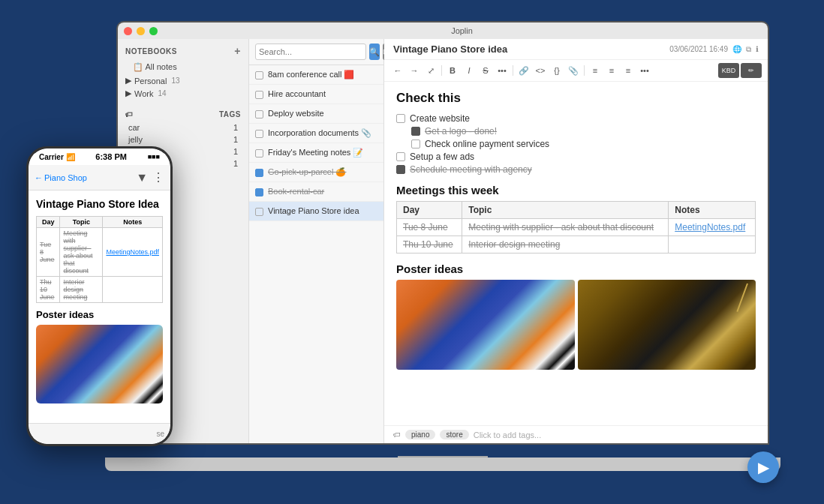  Describe the element at coordinates (576, 70) in the screenshot. I see `editor-toolbar: ← → ⤢ B I S ••• 🔗 <> {} 📎 ≡ ≡ ≡` at that location.